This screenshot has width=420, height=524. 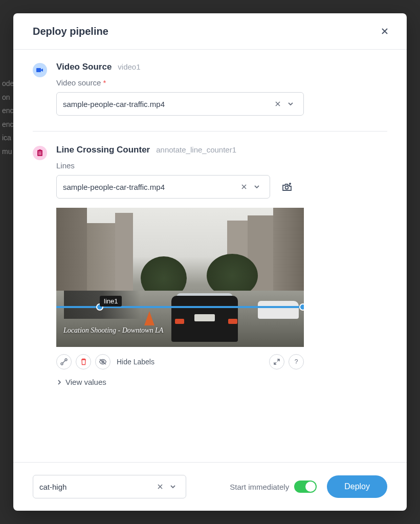 I want to click on deployment-target-value: cat-high, so click(x=97, y=487).